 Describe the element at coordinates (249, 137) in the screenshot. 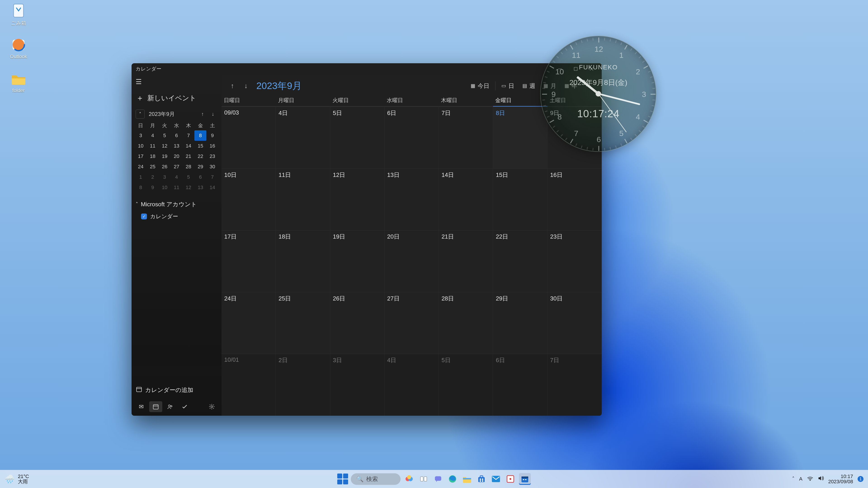

I see `day-cell: 09/03` at that location.